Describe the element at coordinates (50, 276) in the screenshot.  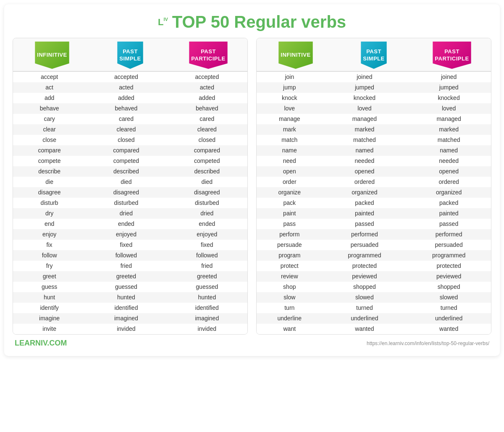
I see `infinitive-cell: greet` at that location.